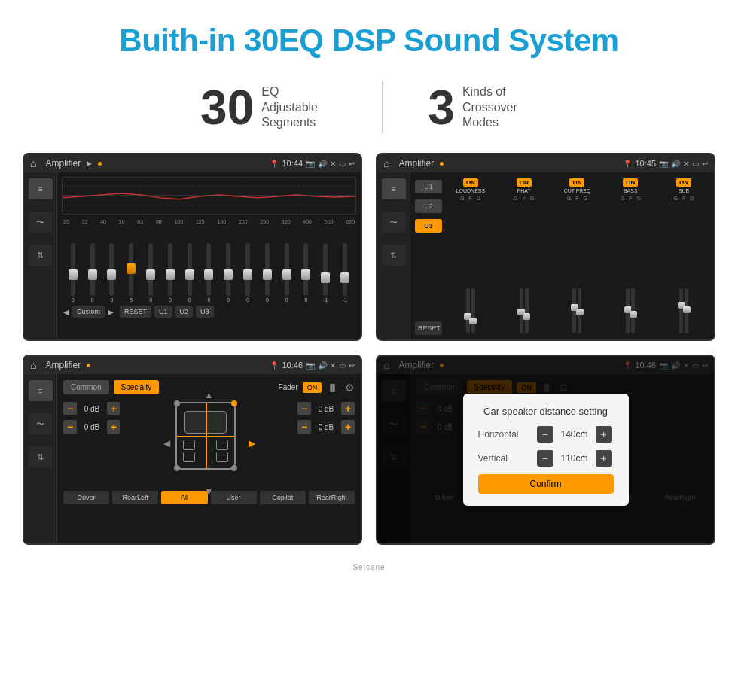 The image size is (738, 700). What do you see at coordinates (333, 366) in the screenshot?
I see `close-icon3: ✕` at bounding box center [333, 366].